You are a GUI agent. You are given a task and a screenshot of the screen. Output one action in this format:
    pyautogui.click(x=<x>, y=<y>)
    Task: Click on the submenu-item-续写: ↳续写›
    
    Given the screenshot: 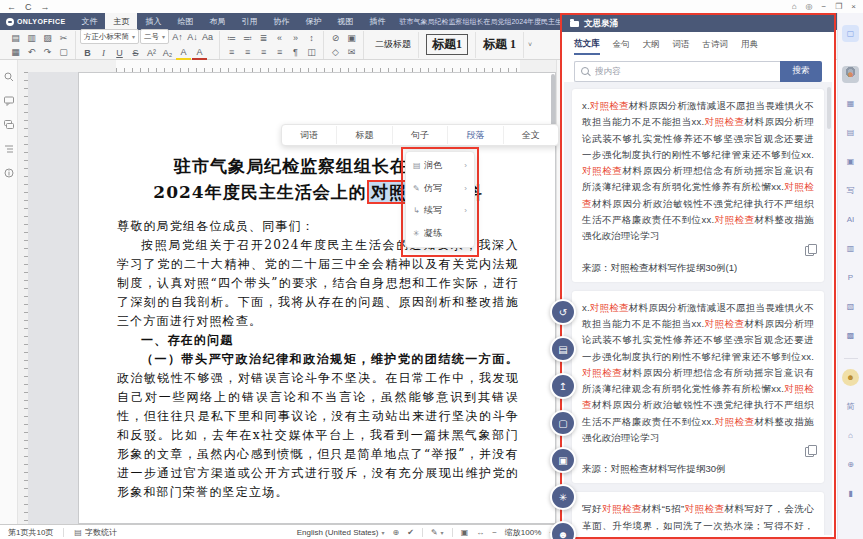 What is the action you would take?
    pyautogui.click(x=440, y=212)
    